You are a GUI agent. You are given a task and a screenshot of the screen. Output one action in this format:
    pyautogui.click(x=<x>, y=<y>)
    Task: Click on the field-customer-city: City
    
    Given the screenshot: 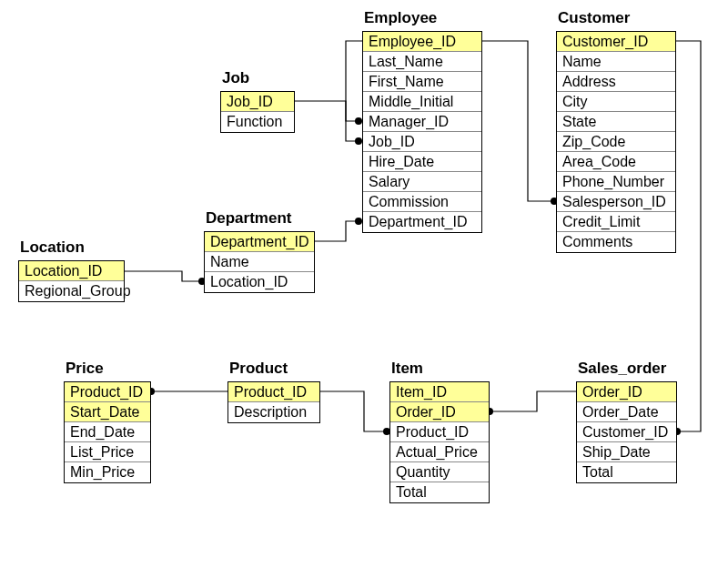 What is the action you would take?
    pyautogui.click(x=616, y=102)
    